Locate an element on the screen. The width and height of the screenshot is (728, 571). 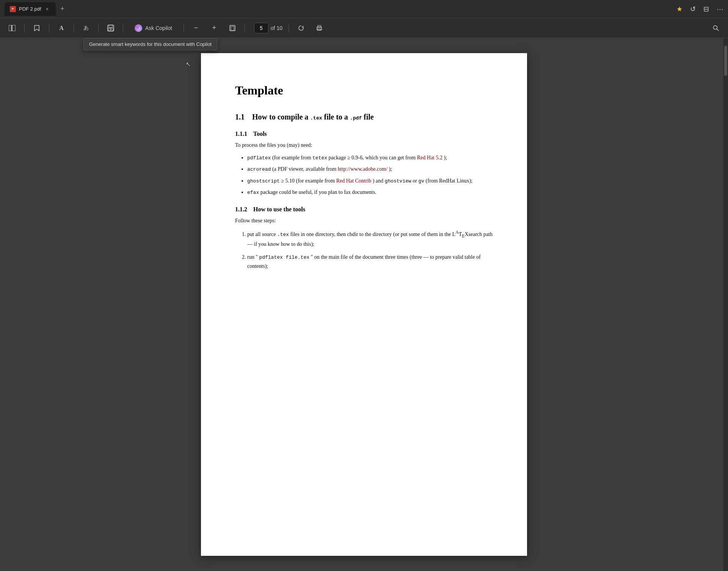
scrollbar-thumb is located at coordinates (726, 61).